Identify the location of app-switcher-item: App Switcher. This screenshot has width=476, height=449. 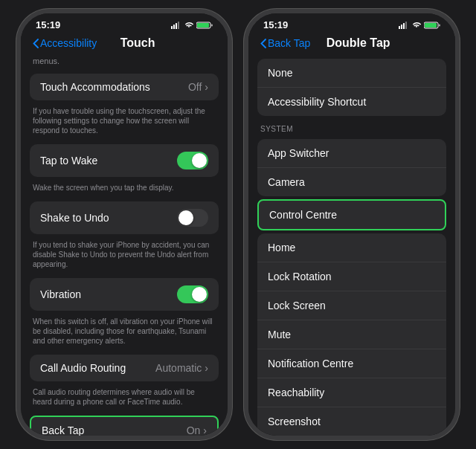
(352, 153).